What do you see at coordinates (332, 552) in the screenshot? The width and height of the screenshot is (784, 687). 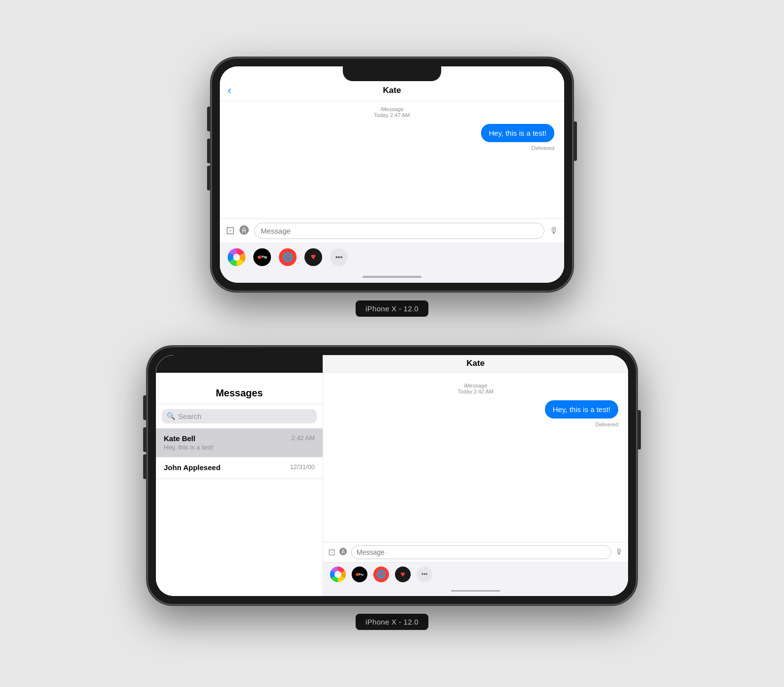 I see `landscape-camera-icon: ⊡` at bounding box center [332, 552].